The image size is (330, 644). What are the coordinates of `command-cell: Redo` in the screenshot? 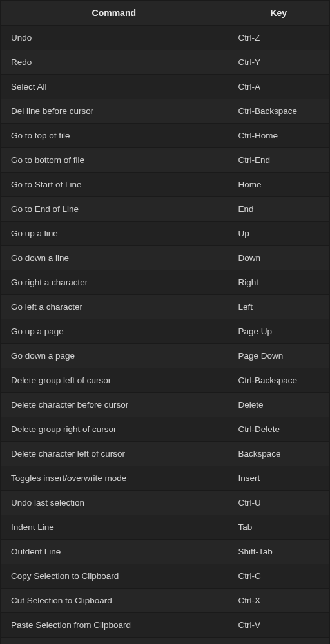 It's located at (115, 62).